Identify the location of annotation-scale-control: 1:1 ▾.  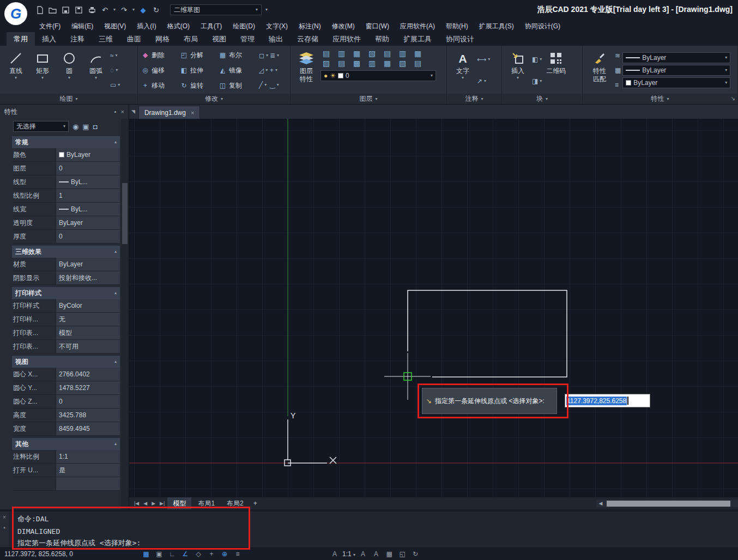
(349, 554).